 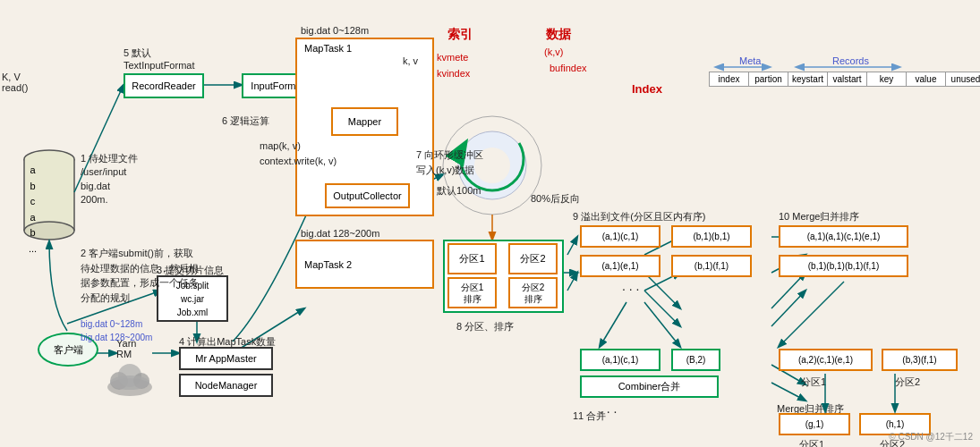 I want to click on default-100m-label: 默认100m, so click(x=459, y=191).